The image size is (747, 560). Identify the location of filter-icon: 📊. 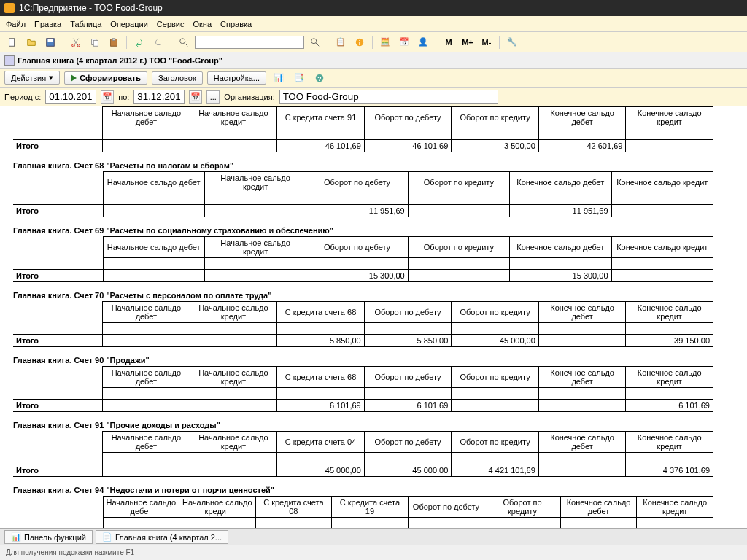
(279, 78).